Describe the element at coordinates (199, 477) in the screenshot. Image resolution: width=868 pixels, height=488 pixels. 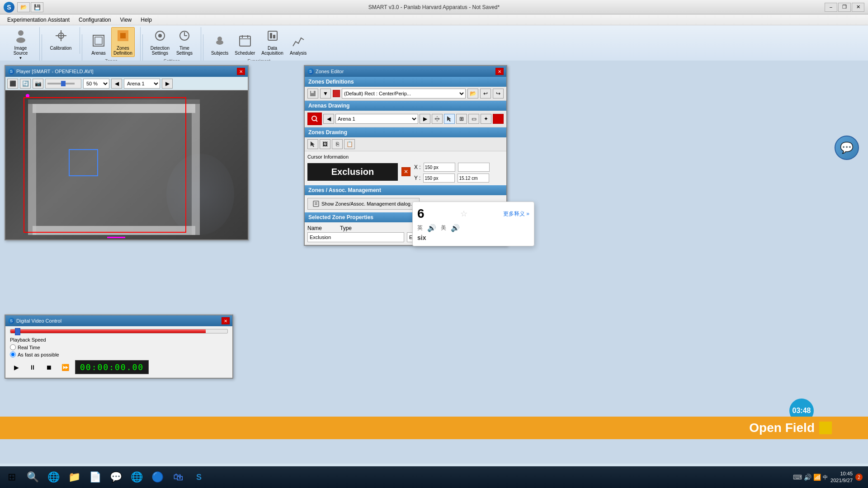
I see `smart-taskbar-btn: S` at that location.